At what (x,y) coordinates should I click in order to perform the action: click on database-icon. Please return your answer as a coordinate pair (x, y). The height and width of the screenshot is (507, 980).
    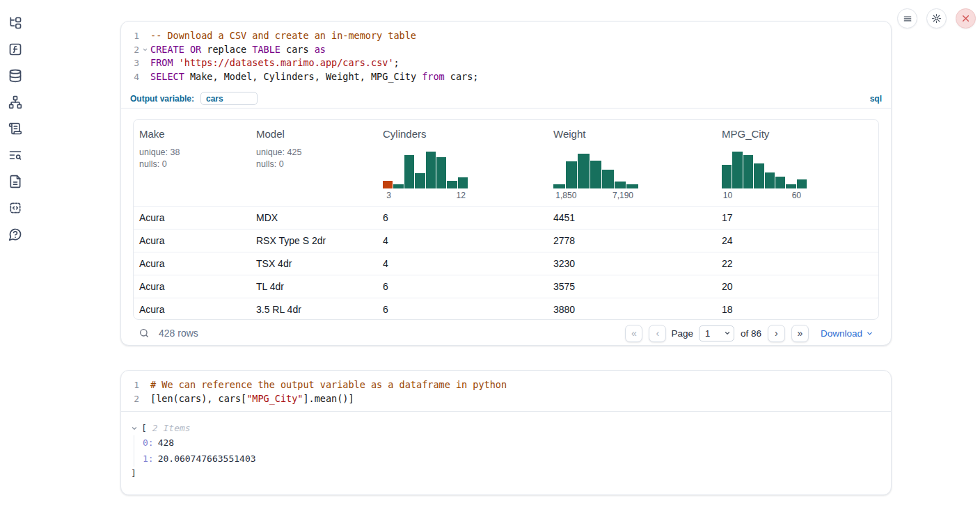
    Looking at the image, I should click on (15, 76).